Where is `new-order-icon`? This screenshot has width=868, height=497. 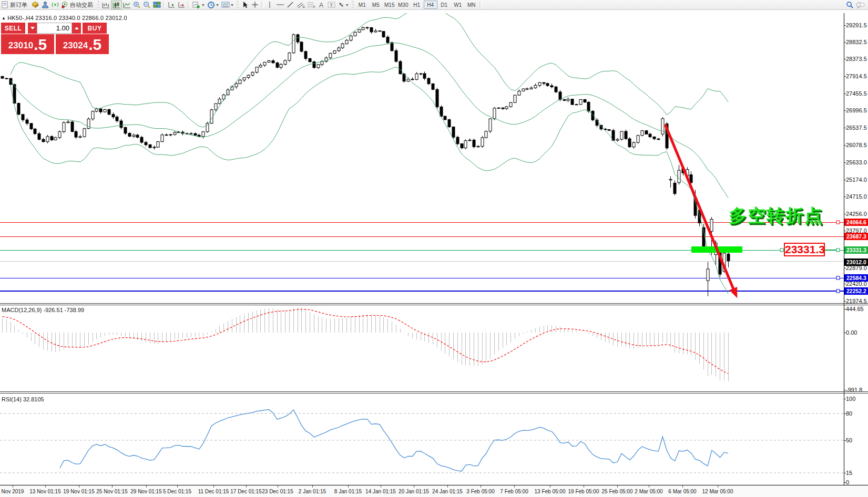
new-order-icon is located at coordinates (5, 5).